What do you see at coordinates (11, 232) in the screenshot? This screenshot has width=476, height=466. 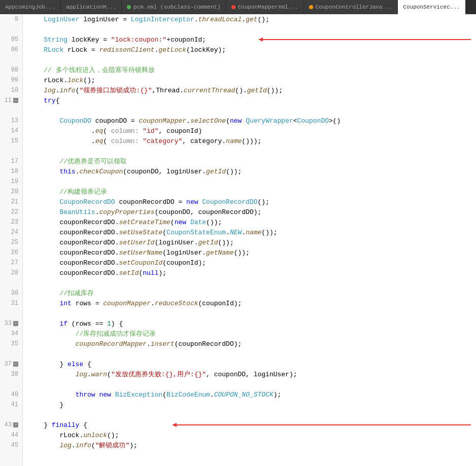 I see `ln-24: 24` at bounding box center [11, 232].